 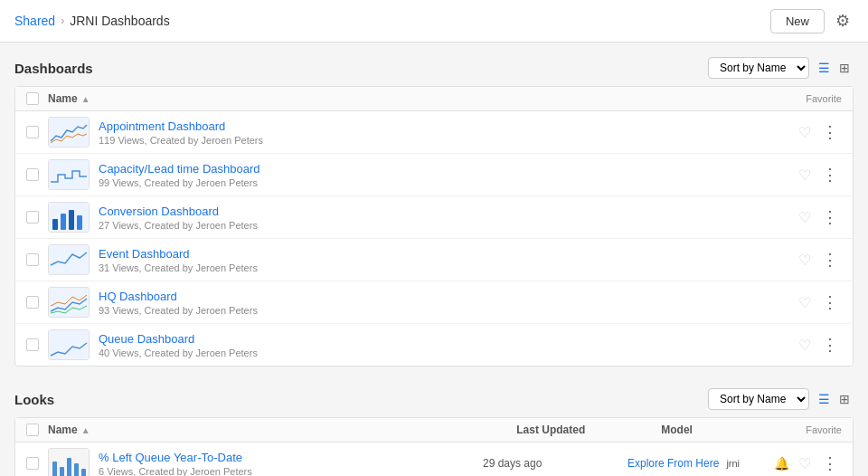 What do you see at coordinates (555, 463) in the screenshot?
I see `last-updated: 29 days ago` at bounding box center [555, 463].